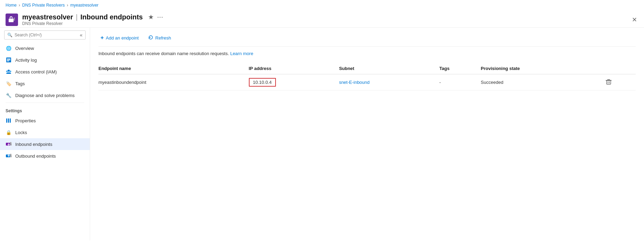  Describe the element at coordinates (9, 84) in the screenshot. I see `tag-icon: 🏷️` at that location.